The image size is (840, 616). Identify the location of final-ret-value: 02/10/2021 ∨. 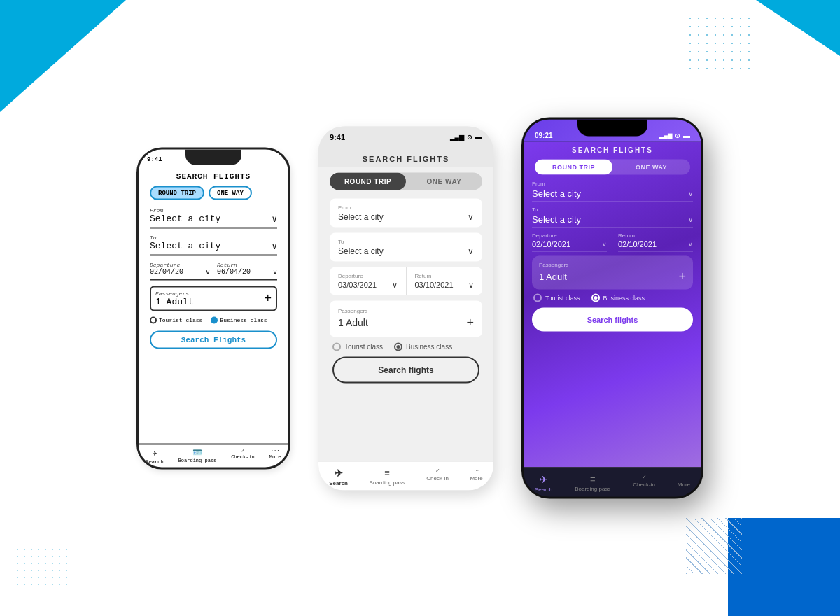
(655, 246).